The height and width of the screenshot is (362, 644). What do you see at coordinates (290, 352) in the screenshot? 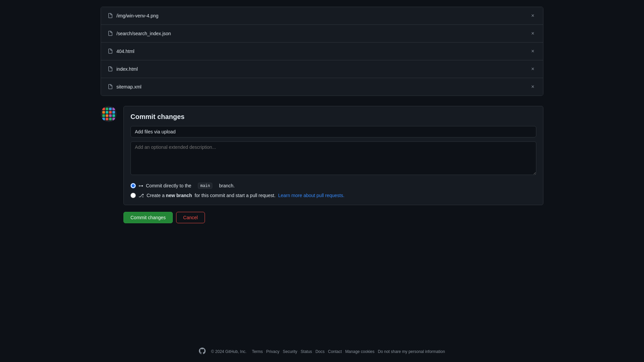
I see `footer-link-security: Security` at bounding box center [290, 352].